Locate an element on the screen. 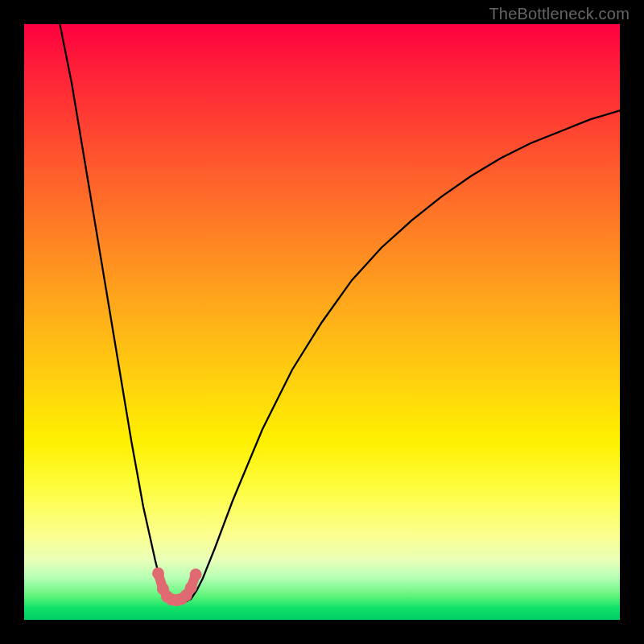  marker-layer is located at coordinates (177, 587).